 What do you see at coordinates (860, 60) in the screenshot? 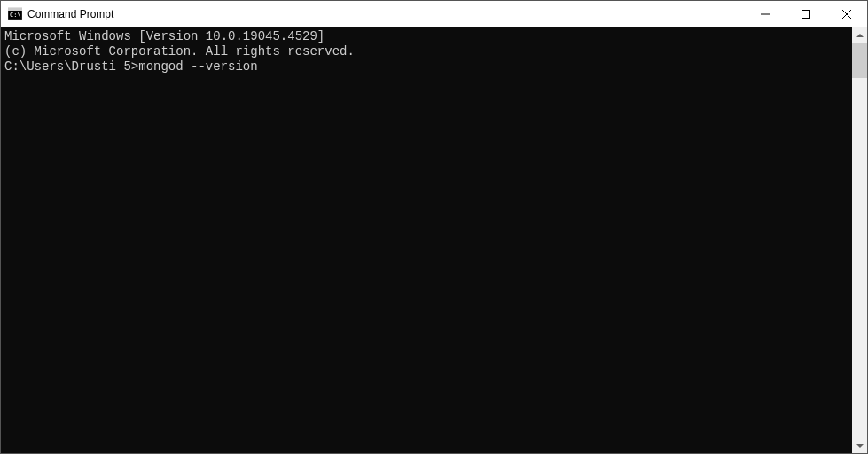
I see `scrollbar-thumb` at bounding box center [860, 60].